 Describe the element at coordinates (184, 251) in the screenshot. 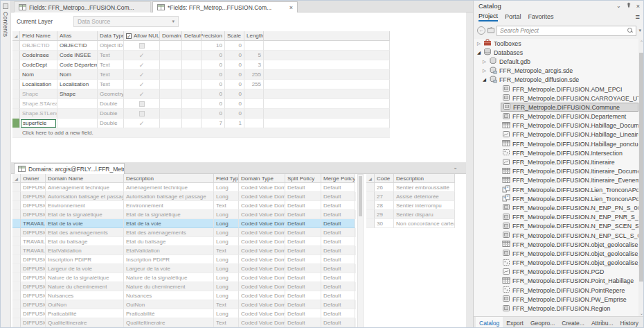

I see `domain-row: TRAVAILEtatValidationEtatValidationTextC…` at that location.